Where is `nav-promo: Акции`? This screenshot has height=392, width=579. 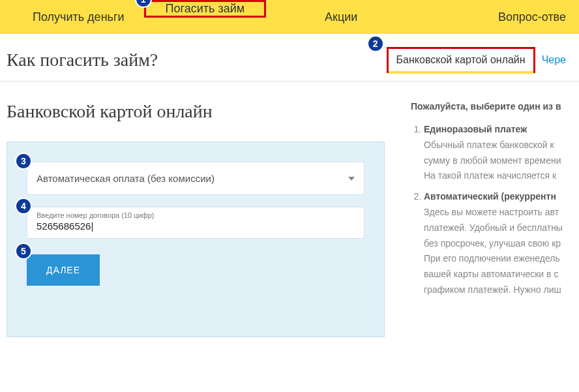 nav-promo: Акции is located at coordinates (341, 17).